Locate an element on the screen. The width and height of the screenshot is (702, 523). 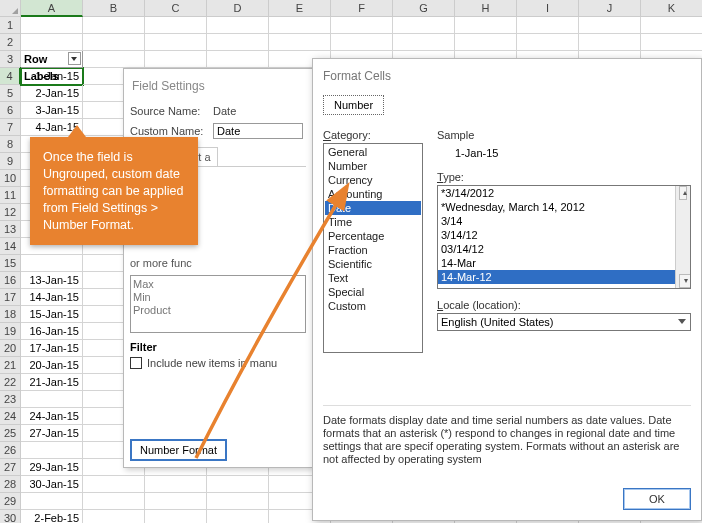
col-header: I is located at coordinates (548, 8).